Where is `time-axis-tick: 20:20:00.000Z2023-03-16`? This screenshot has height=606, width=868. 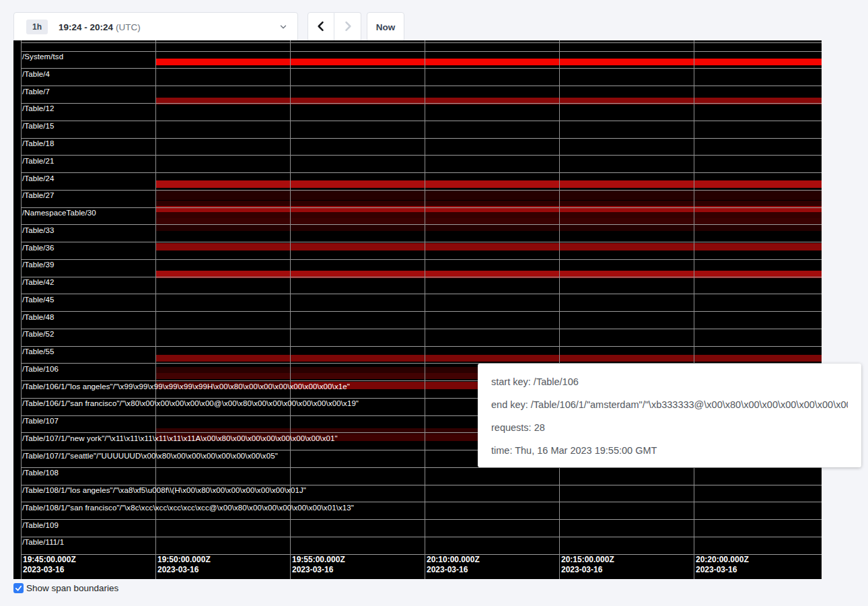
time-axis-tick: 20:20:00.000Z2023-03-16 is located at coordinates (723, 565).